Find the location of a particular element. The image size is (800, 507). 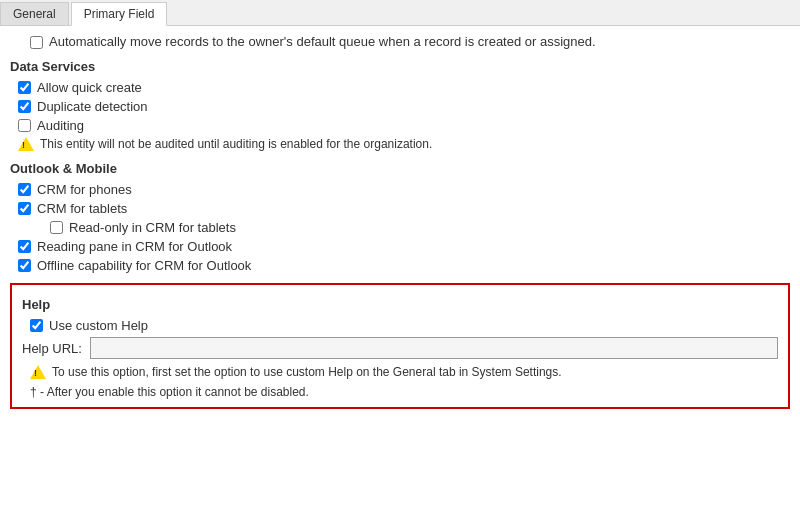

use-custom-help-checkbox is located at coordinates (36, 326).